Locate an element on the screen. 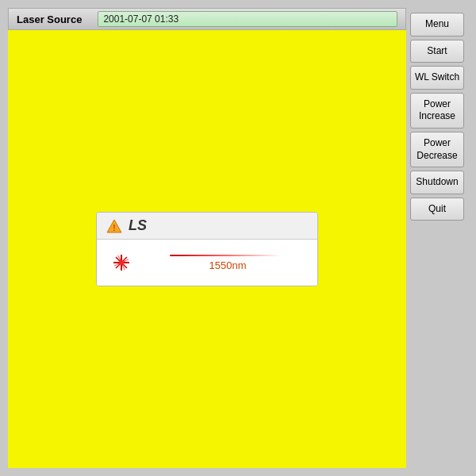 The height and width of the screenshot is (476, 476). shutdown-button: Shutdown is located at coordinates (437, 182).